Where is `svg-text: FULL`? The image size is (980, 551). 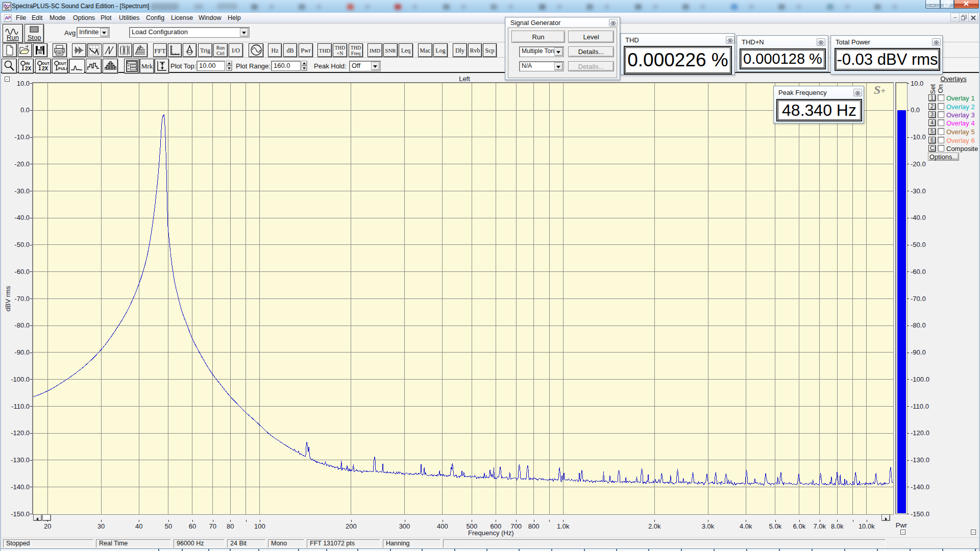
svg-text: FULL is located at coordinates (62, 68).